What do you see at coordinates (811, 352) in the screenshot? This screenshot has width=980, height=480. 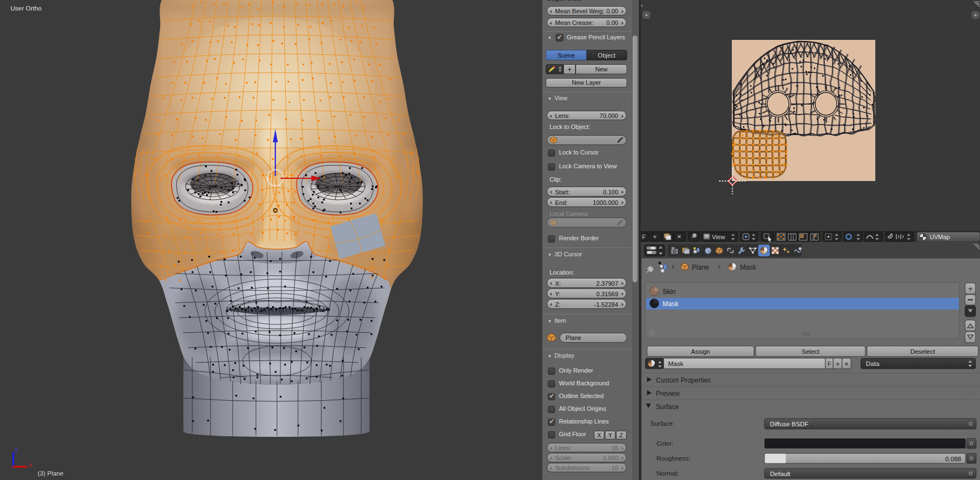 I see `svg-text: Select` at bounding box center [811, 352].